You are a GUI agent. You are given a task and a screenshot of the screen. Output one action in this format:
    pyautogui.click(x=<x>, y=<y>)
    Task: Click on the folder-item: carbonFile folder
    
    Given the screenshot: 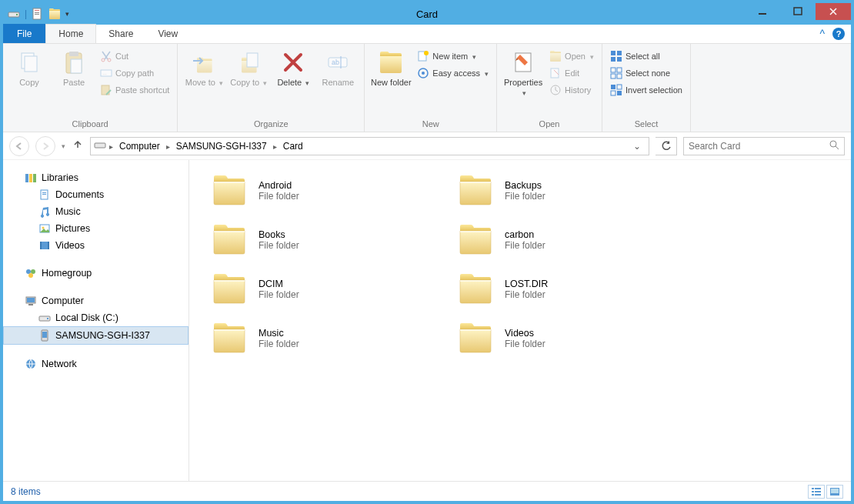 What is the action you would take?
    pyautogui.click(x=577, y=240)
    